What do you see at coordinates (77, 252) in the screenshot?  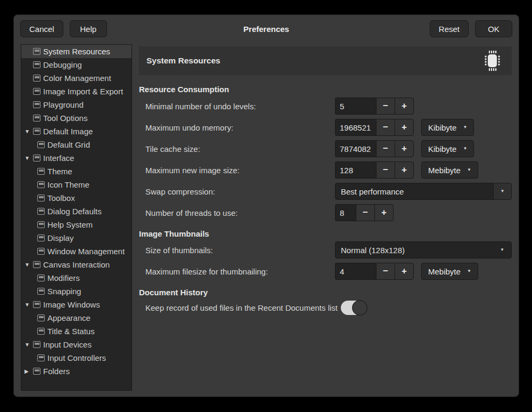 I see `sidebar-item-window-management: Window Management` at bounding box center [77, 252].